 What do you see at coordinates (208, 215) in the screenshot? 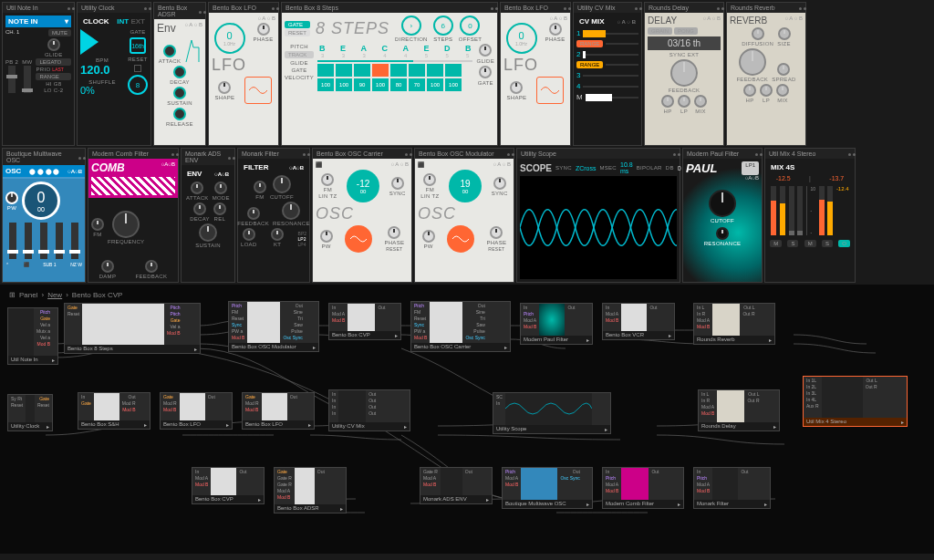
I see `module-adsenv: Monark ADS ENV ENV○A○B ATTACKMODE DECAYR…` at bounding box center [208, 215].